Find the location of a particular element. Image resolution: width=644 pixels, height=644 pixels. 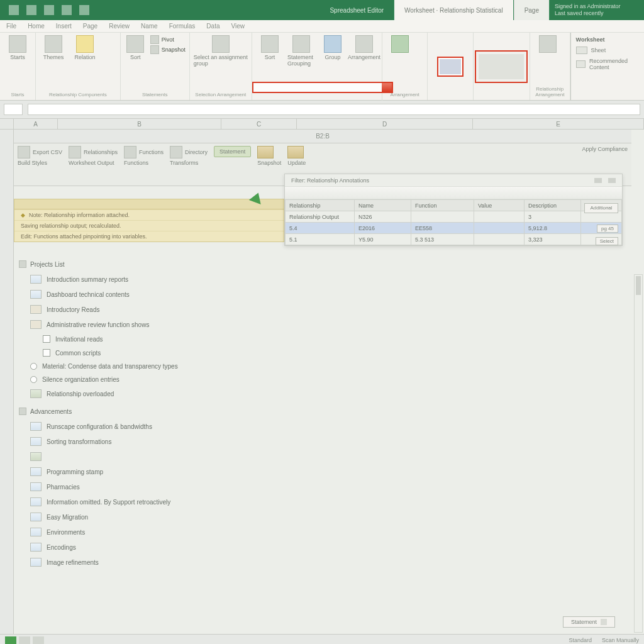

tree-item is located at coordinates (162, 457).